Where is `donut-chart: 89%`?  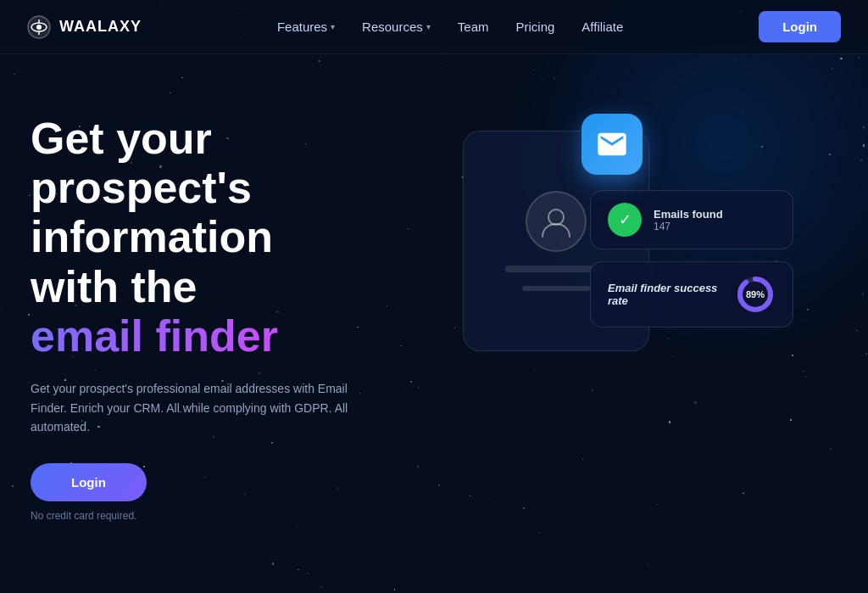
donut-chart: 89% is located at coordinates (755, 294).